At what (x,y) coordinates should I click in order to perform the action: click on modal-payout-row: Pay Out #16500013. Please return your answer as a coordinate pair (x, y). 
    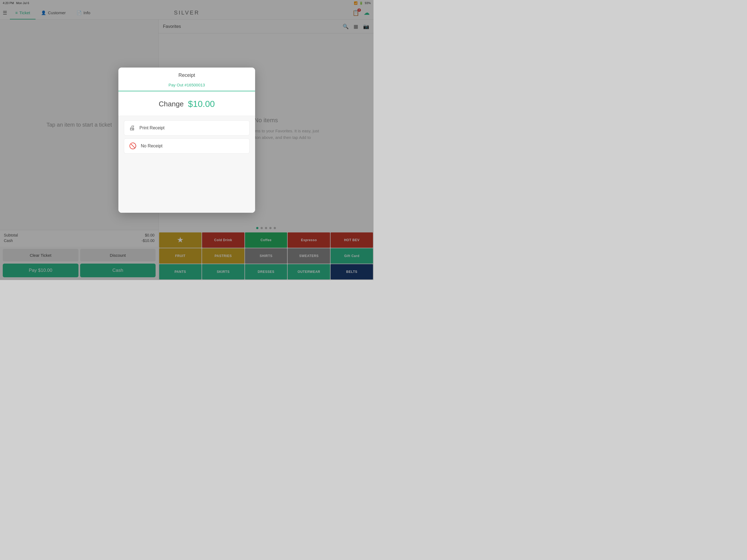
    Looking at the image, I should click on (187, 86).